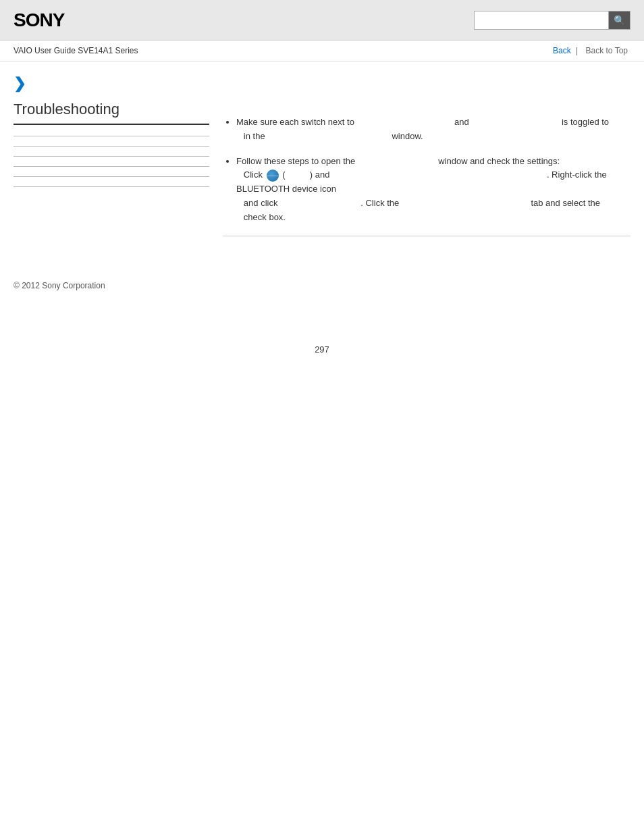 This screenshot has height=834, width=644. I want to click on bullet2-gap4, so click(319, 203).